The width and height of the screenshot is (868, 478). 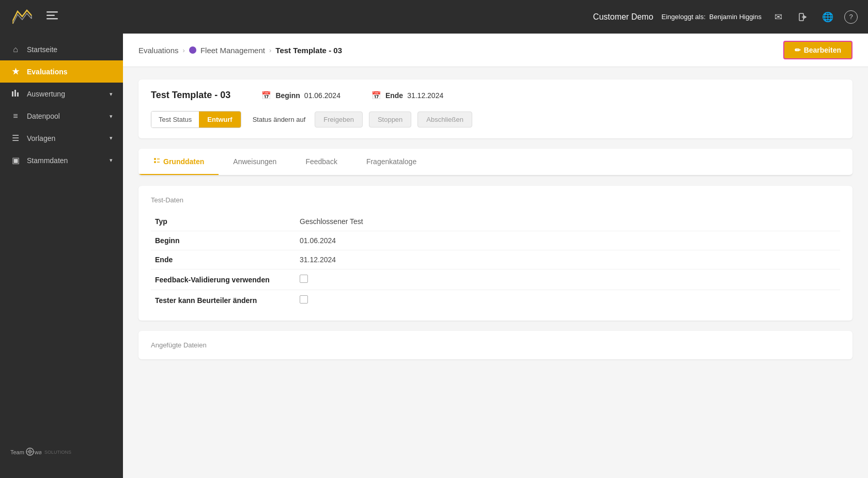 What do you see at coordinates (568, 241) in the screenshot?
I see `row-value-beginn: 01.06.2024` at bounding box center [568, 241].